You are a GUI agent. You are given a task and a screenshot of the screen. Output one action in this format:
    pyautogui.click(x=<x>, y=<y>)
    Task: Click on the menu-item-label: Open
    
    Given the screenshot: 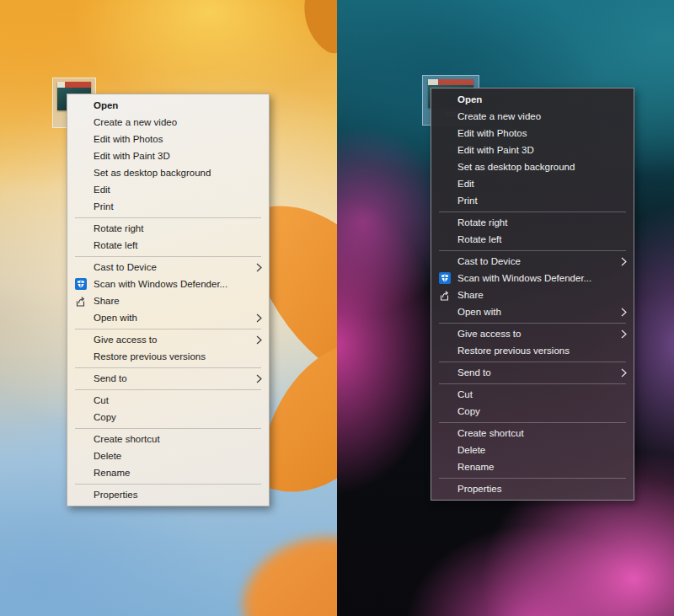 What is the action you would take?
    pyautogui.click(x=543, y=99)
    